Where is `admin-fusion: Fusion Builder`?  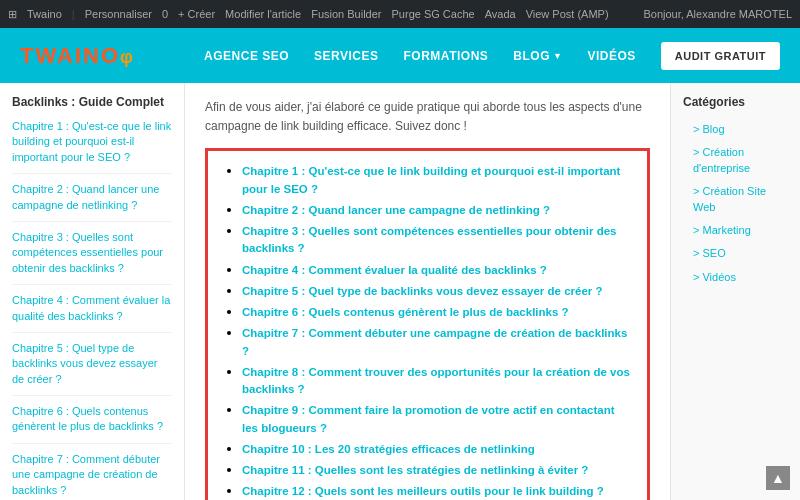
admin-fusion: Fusion Builder is located at coordinates (346, 14).